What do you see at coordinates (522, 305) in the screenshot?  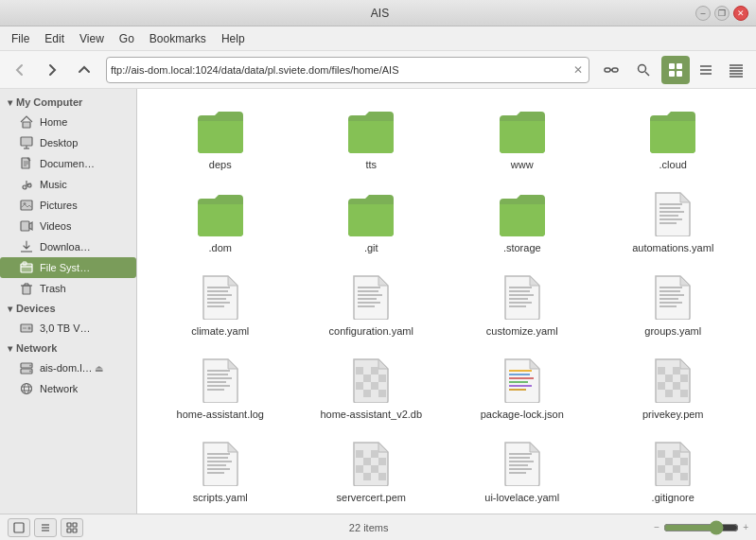 I see `file-item: customize.yaml` at bounding box center [522, 305].